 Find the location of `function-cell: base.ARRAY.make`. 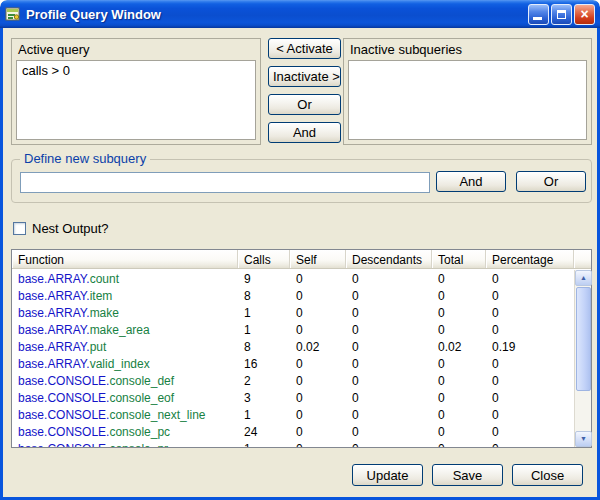

function-cell: base.ARRAY.make is located at coordinates (125, 314).